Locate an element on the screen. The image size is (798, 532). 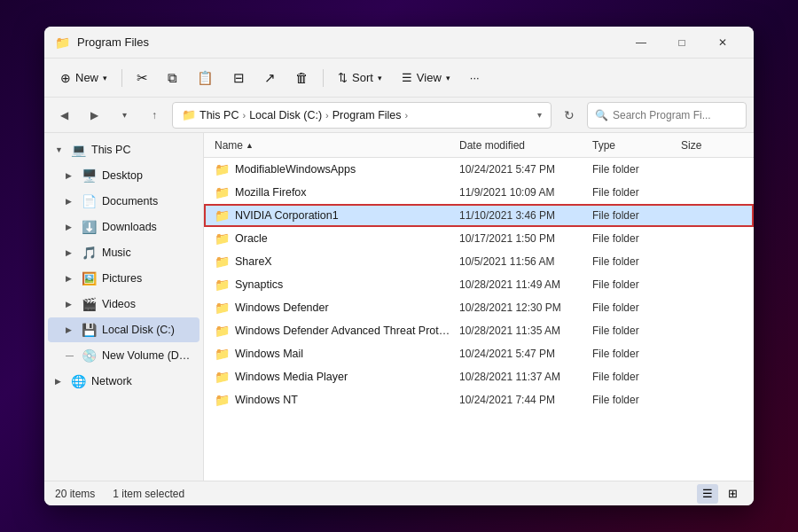
file-name-cell: 📁Windows Defender Advanced Threat Prot… is located at coordinates (337, 331).